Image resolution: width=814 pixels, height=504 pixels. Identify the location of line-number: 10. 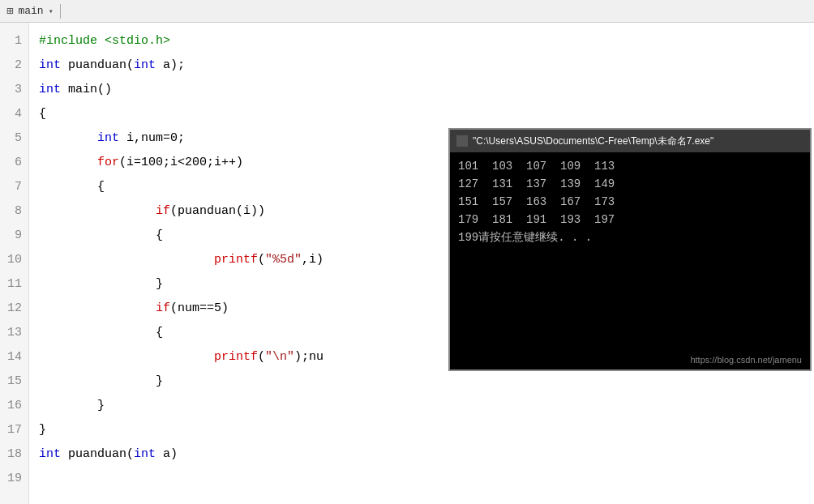
(15, 260).